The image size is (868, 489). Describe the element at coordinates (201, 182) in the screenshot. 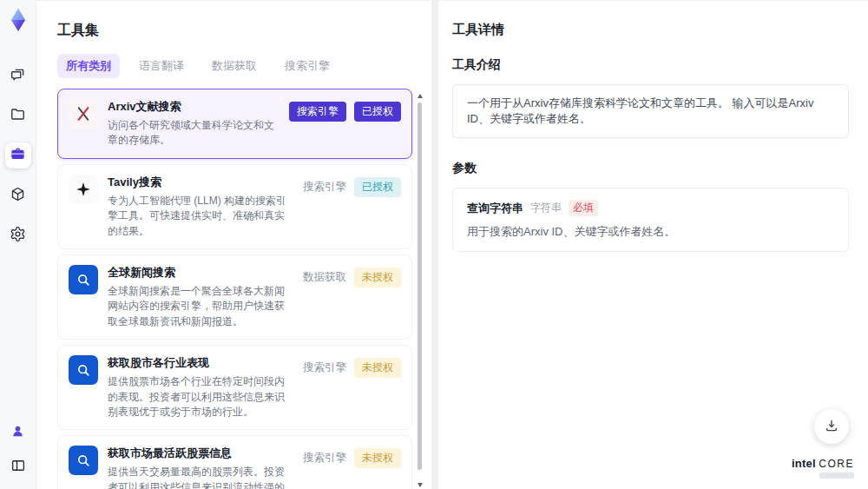

I see `tool-name: Tavily搜索` at that location.